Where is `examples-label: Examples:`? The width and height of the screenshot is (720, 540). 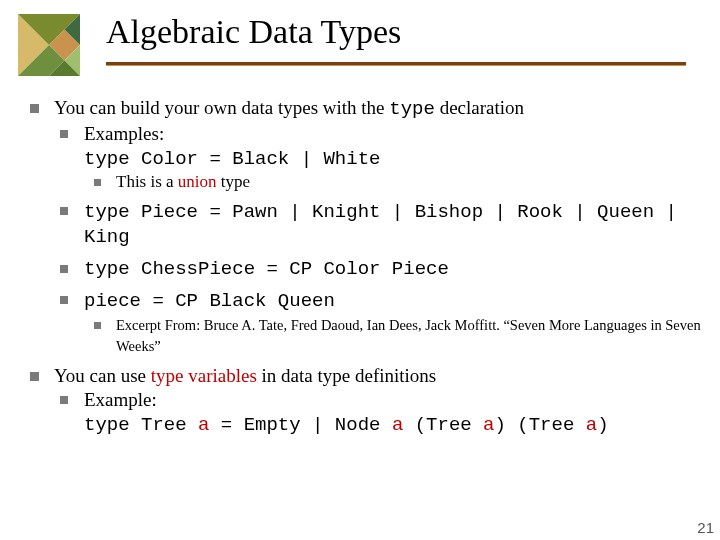
examples-label: Examples: is located at coordinates (124, 134).